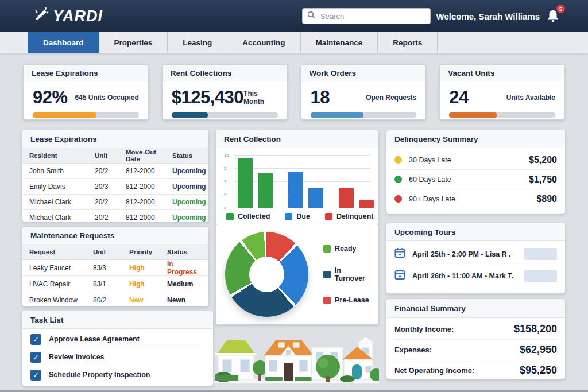 This screenshot has width=588, height=392. What do you see at coordinates (475, 370) in the screenshot?
I see `financial-row: Net Operating Income: $95,250` at bounding box center [475, 370].